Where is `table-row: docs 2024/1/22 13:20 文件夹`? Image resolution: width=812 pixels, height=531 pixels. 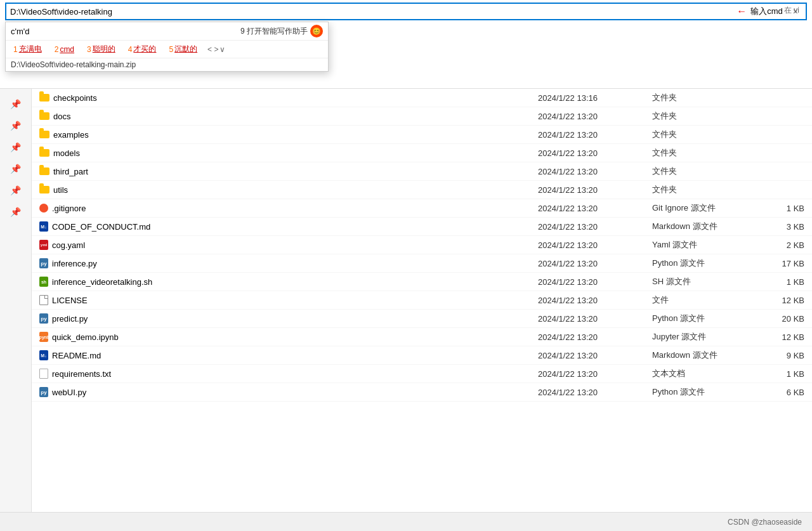
table-row: docs 2024/1/22 13:20 文件夹 is located at coordinates (422, 117).